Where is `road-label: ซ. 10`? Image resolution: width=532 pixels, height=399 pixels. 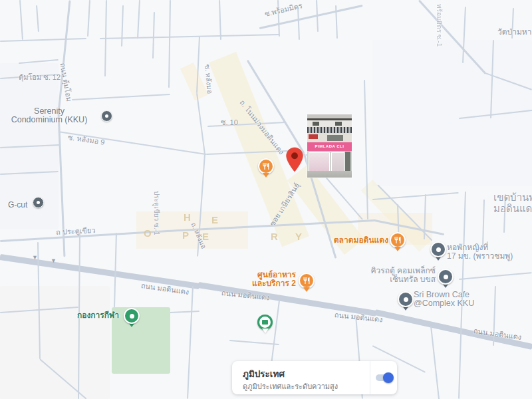 road-label: ซ. 10 is located at coordinates (229, 122).